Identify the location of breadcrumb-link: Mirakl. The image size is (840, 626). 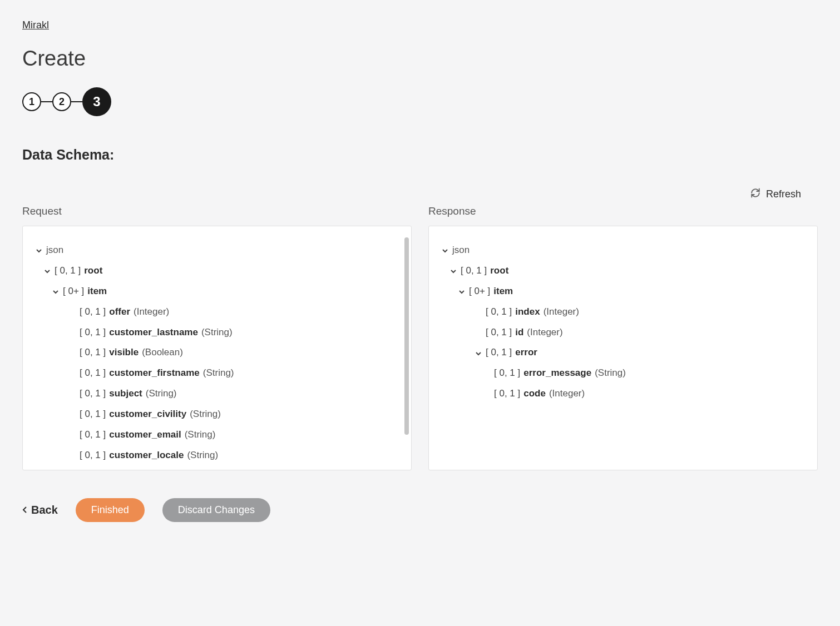
(36, 26).